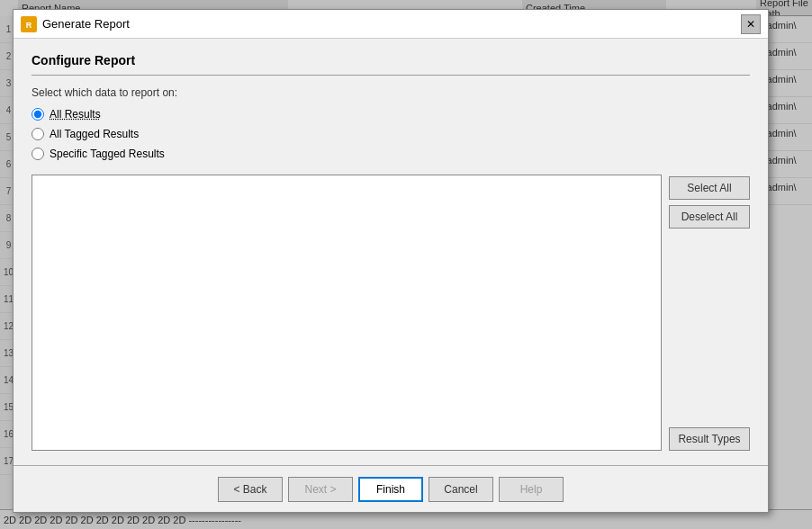 Image resolution: width=812 pixels, height=529 pixels. I want to click on side-buttons: Select All Deselect All Result Types, so click(709, 313).